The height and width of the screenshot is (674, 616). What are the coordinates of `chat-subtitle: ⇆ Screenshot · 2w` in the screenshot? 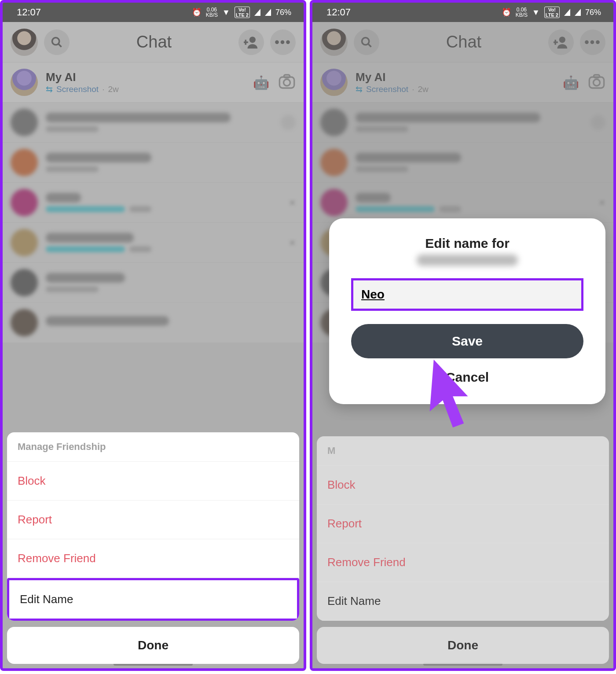 It's located at (145, 89).